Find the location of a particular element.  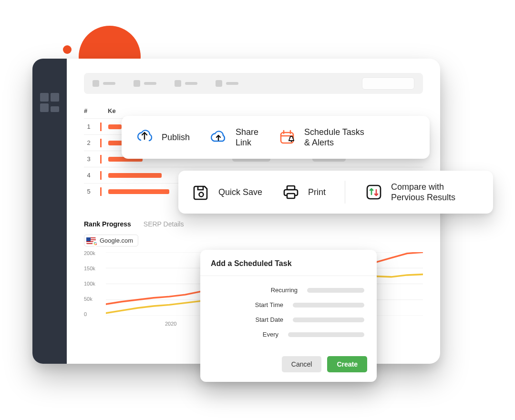

cancel-button: Cancel is located at coordinates (302, 364).